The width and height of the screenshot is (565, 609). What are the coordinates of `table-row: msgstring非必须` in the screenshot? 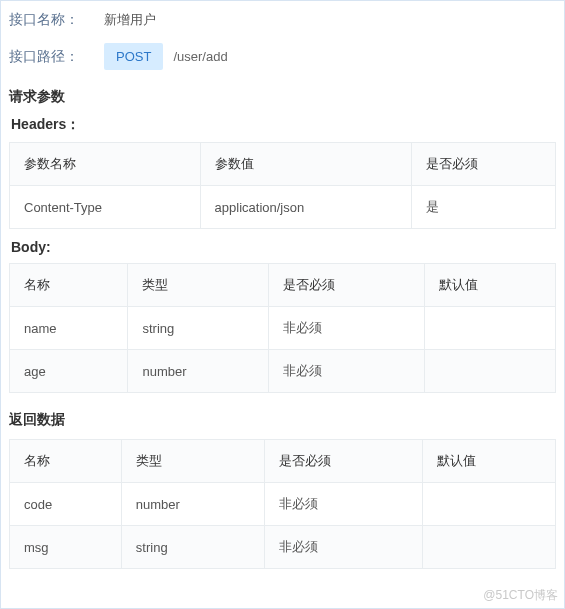 It's located at (283, 548).